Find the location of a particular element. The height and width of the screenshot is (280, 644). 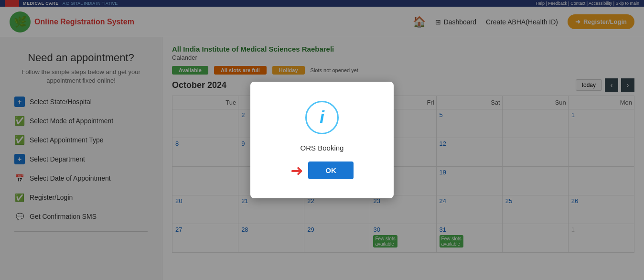

modal-info-icon: i is located at coordinates (322, 118).